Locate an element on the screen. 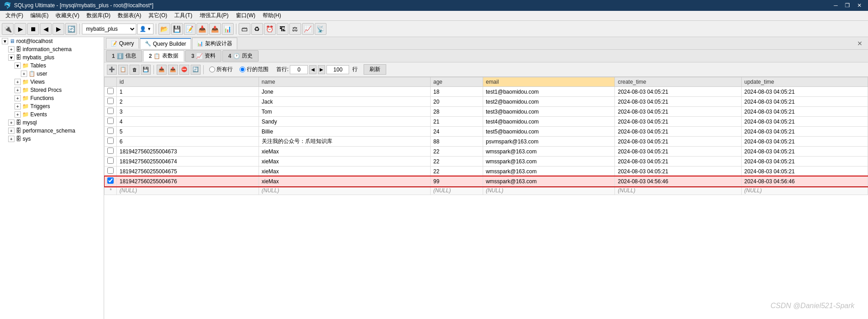 The height and width of the screenshot is (319, 868). col-header-create-time: create_time is located at coordinates (678, 82).